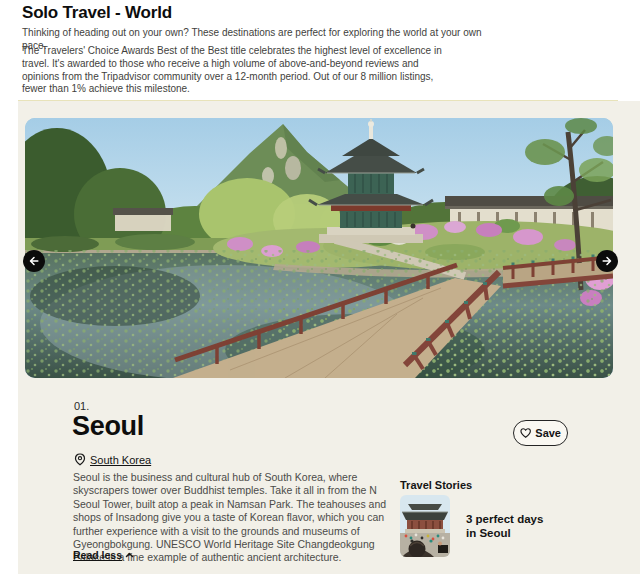 This screenshot has width=640, height=574. I want to click on map-pin-icon, so click(80, 460).